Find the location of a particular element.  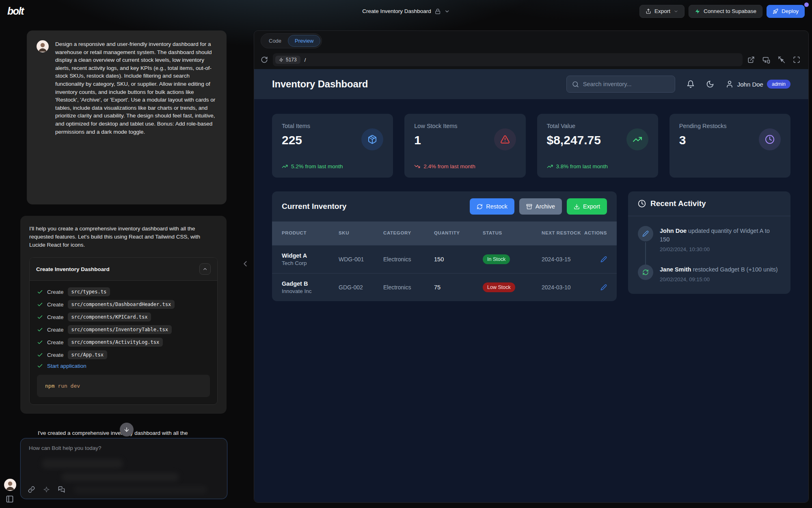

search-icon is located at coordinates (576, 85).